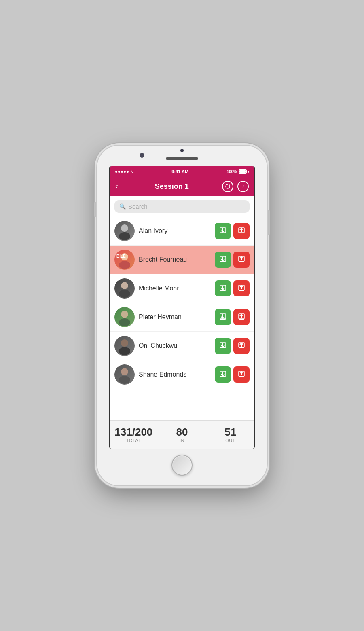  Describe the element at coordinates (172, 187) in the screenshot. I see `page-title: Session 1` at that location.